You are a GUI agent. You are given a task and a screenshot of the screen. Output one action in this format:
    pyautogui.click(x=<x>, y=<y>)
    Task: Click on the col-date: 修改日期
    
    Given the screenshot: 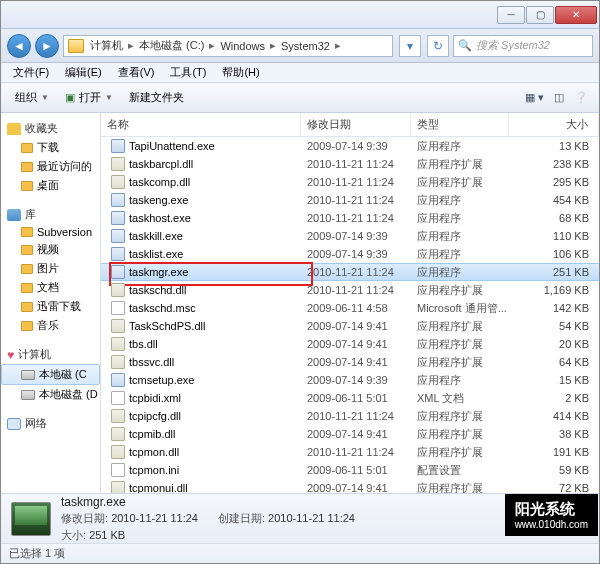 What is the action you would take?
    pyautogui.click(x=356, y=124)
    